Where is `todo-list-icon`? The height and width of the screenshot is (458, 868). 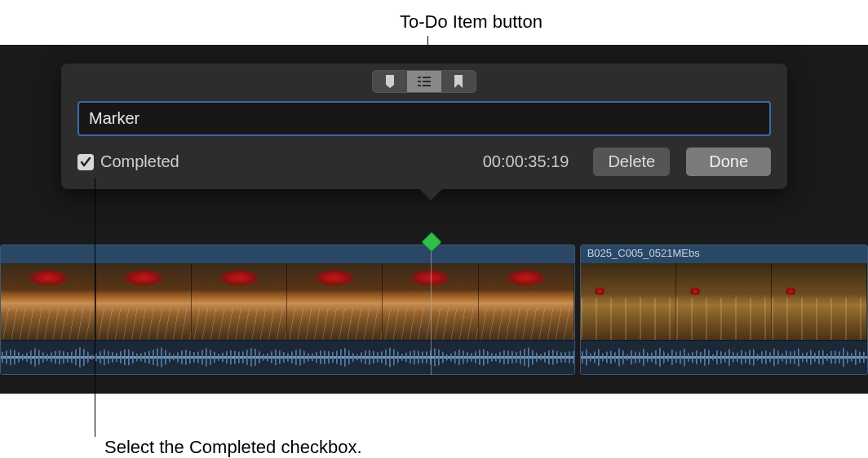 todo-list-icon is located at coordinates (424, 81).